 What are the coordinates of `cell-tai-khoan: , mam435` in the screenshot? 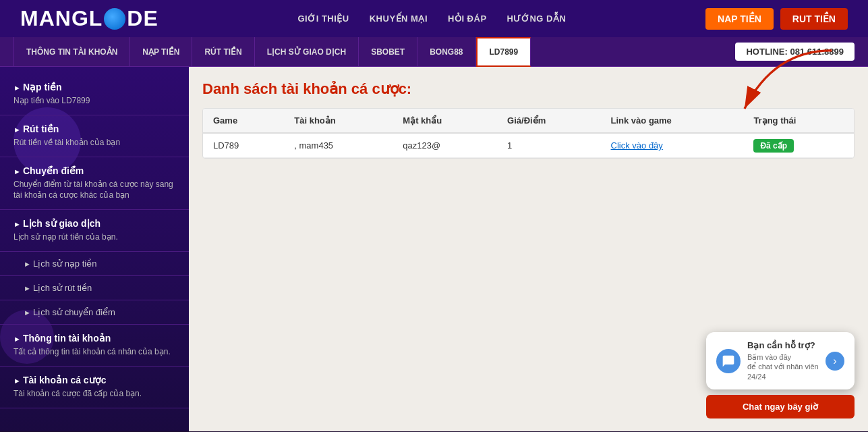 It's located at (339, 146).